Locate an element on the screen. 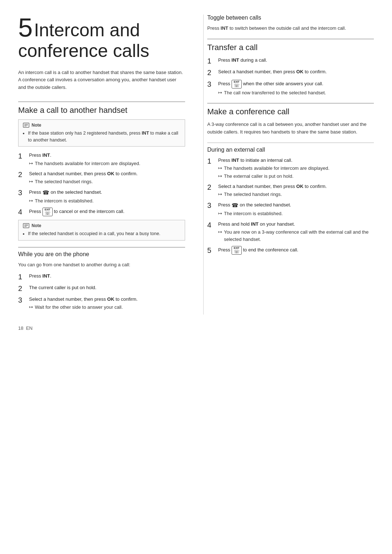 The height and width of the screenshot is (554, 392). make-call-title: Make a call to another handset is located at coordinates (102, 110).